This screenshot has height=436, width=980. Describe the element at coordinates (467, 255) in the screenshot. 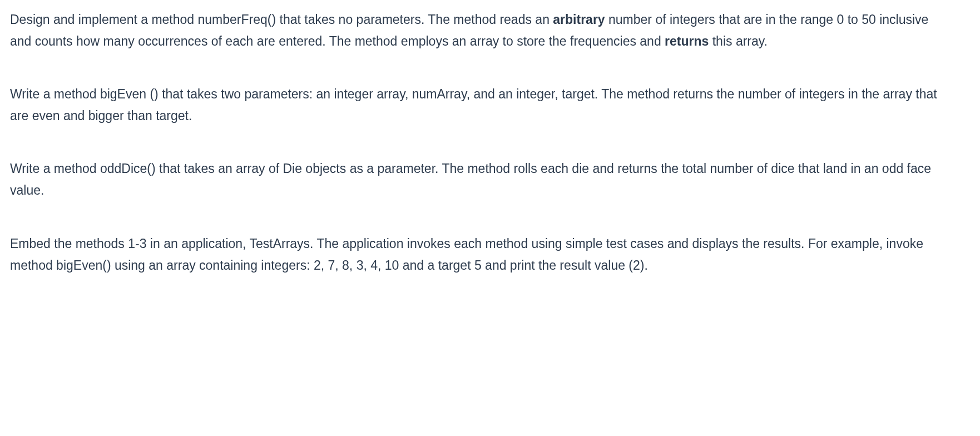

I see `text-segment: Embed the methods 1-3 in an application,…` at that location.